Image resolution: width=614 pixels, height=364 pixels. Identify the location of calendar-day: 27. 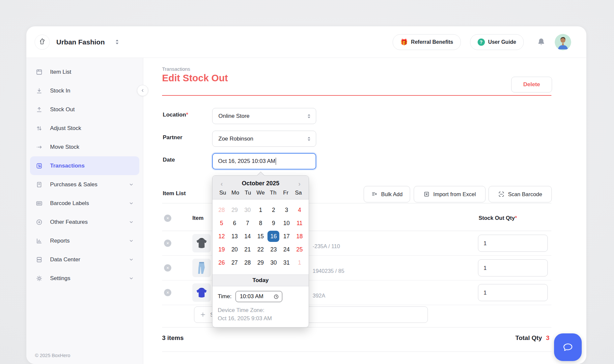
(235, 263).